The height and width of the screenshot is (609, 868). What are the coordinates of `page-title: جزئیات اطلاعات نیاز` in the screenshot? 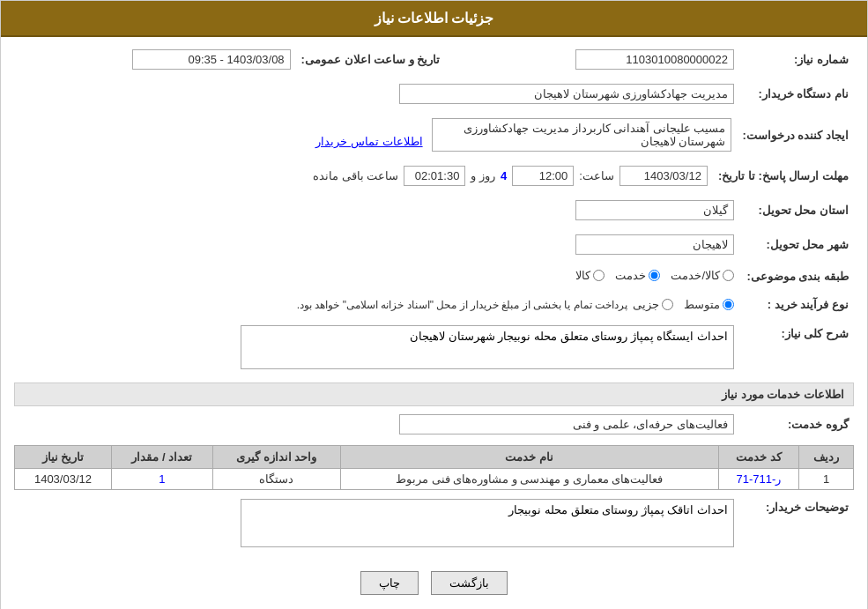 It's located at (434, 18).